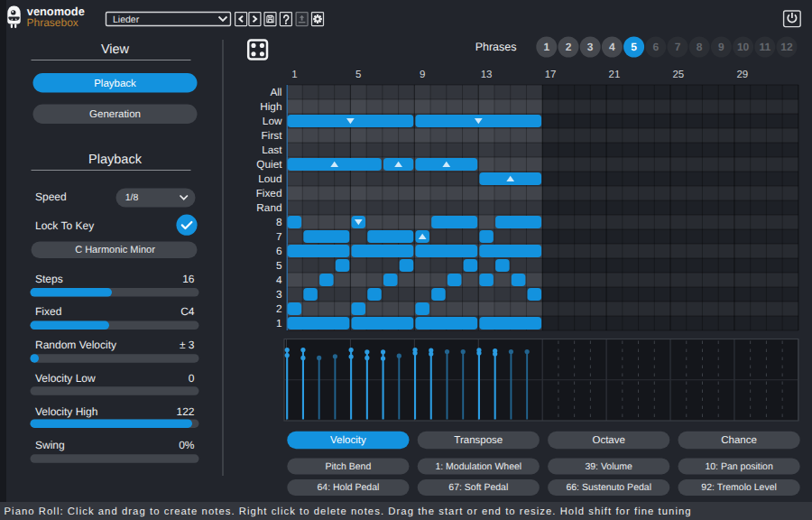 The height and width of the screenshot is (520, 812). I want to click on svg-text: 66: Sustenuto Pedal, so click(608, 488).